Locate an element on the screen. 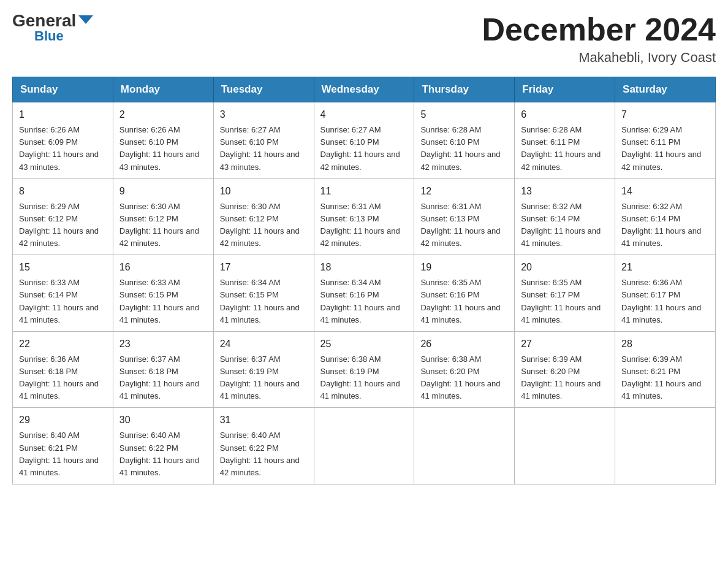 This screenshot has width=728, height=563. day-number: 14 is located at coordinates (665, 191).